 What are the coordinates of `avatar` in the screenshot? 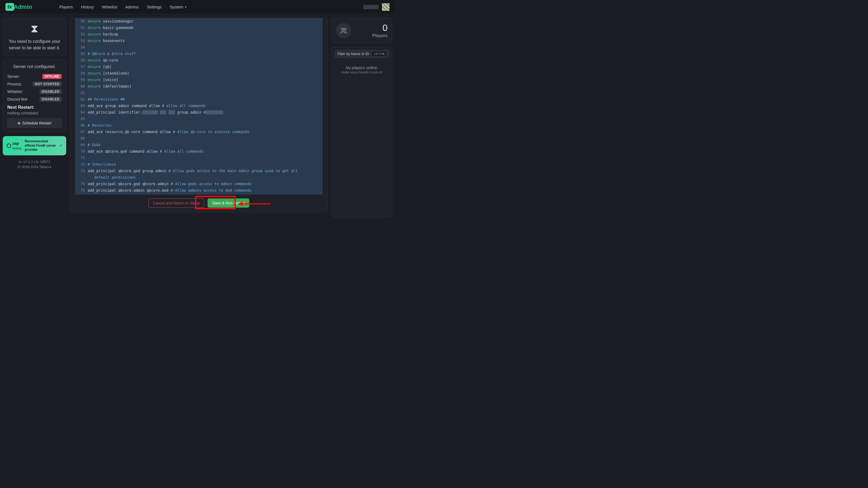 It's located at (385, 7).